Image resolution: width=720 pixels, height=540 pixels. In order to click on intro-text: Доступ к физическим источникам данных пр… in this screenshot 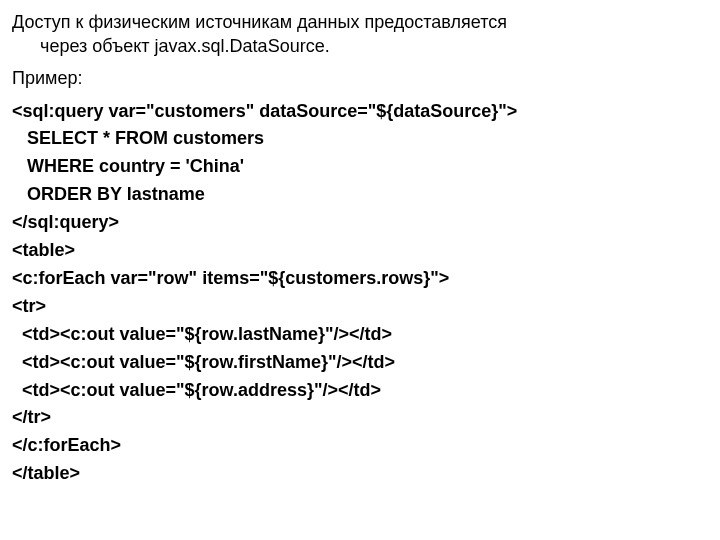, I will do `click(360, 34)`.